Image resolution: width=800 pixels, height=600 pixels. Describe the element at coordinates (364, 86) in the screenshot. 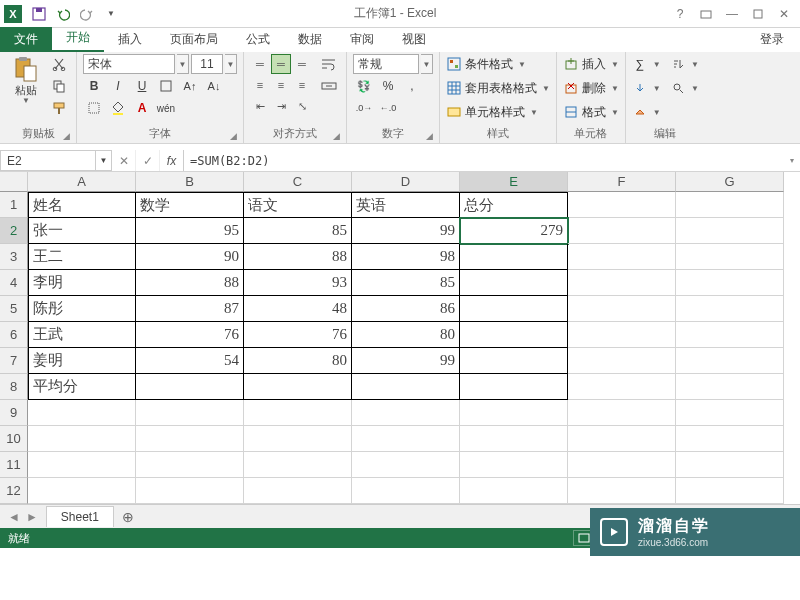

I see `currency-icon: 💱` at that location.